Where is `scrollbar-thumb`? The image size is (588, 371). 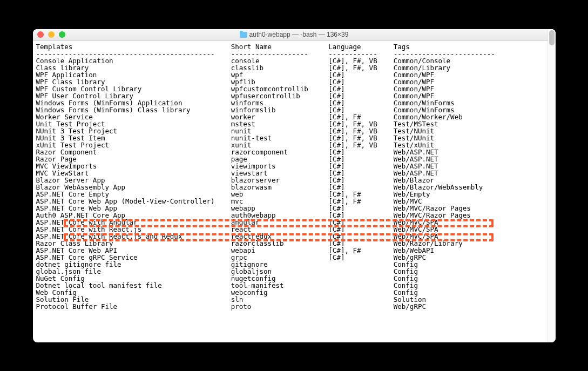
scrollbar-thumb is located at coordinates (552, 38).